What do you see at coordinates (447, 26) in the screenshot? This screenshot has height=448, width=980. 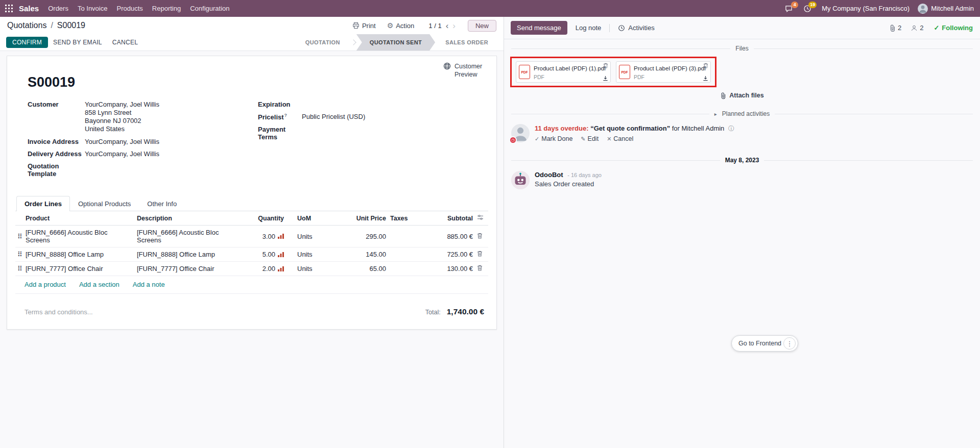 I see `pager-previous-icon: ‹` at bounding box center [447, 26].